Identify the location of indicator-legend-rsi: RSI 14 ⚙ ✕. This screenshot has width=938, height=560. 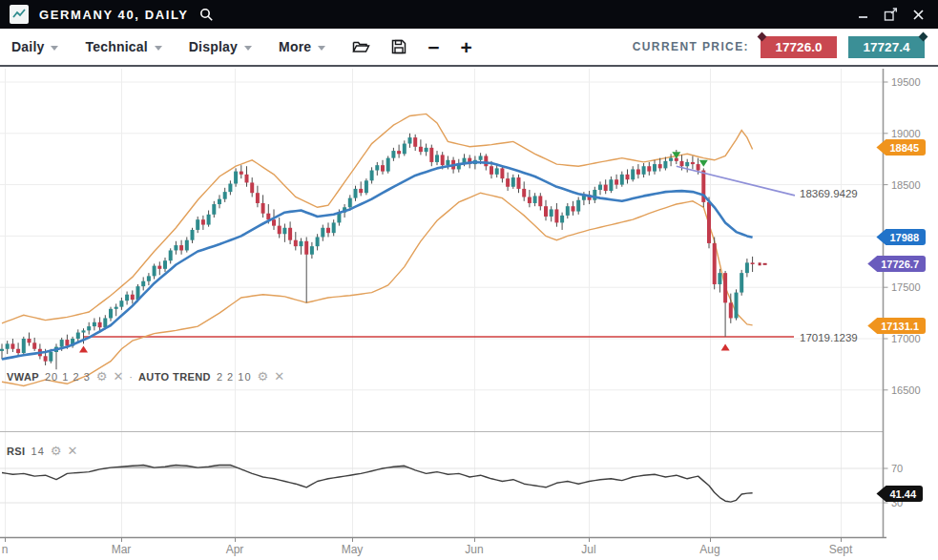
(42, 450).